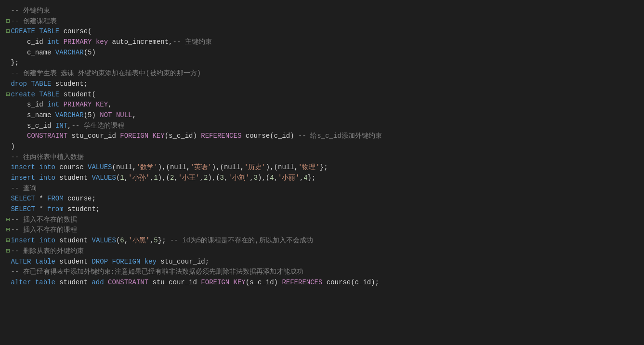 The image size is (644, 345). Describe the element at coordinates (322, 158) in the screenshot. I see `code-line: -- 往两张表中植入数据` at that location.